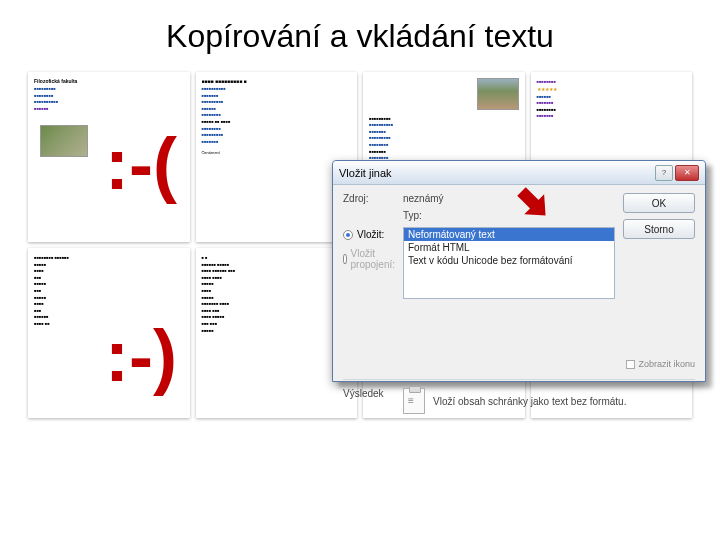 The height and width of the screenshot is (540, 720). What do you see at coordinates (366, 173) in the screenshot?
I see `dialog-title: Vložit jinak` at bounding box center [366, 173].